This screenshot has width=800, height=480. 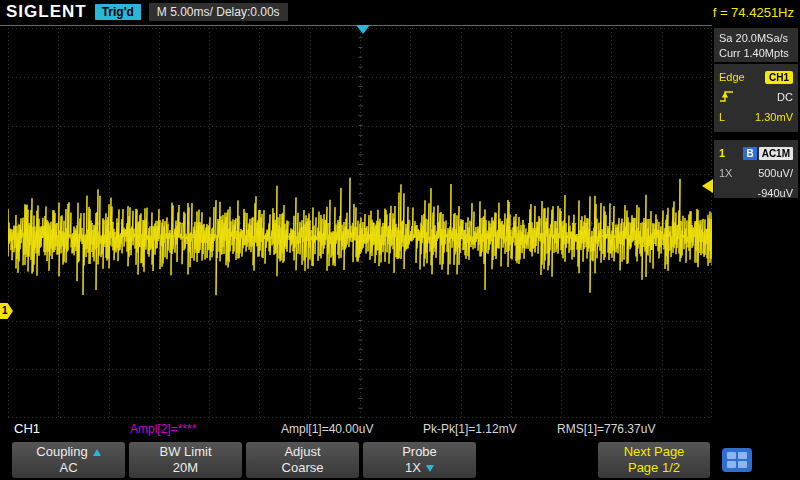 I want to click on menu-onoff-button, so click(x=737, y=460).